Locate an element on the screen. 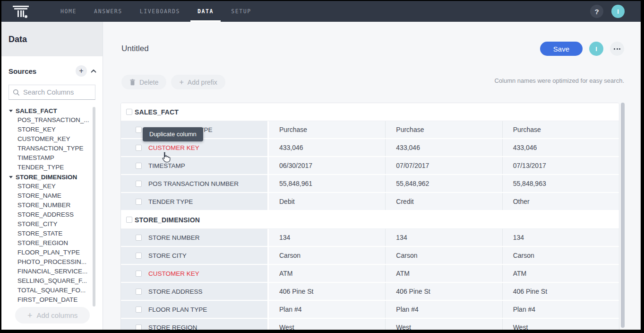 Image resolution: width=644 pixels, height=333 pixels. optimized-note: Column names were optimized for easy sea… is located at coordinates (559, 80).